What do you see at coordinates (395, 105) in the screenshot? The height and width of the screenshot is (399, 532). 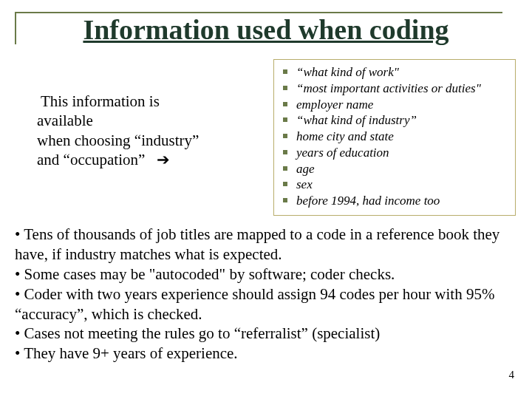 I see `list-item: employer name` at bounding box center [395, 105].